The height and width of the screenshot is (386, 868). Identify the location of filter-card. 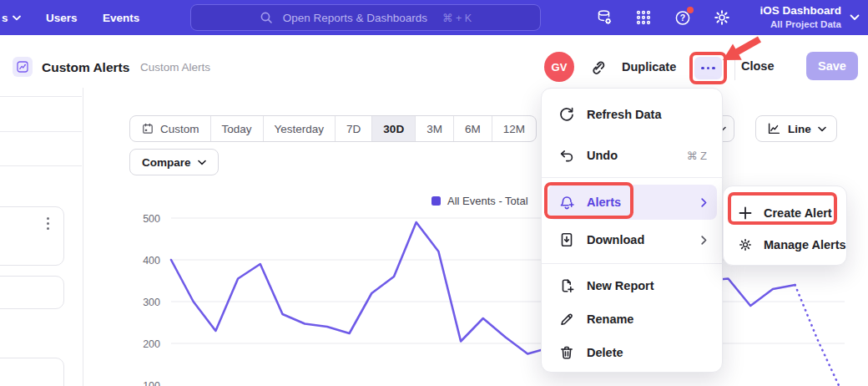
(32, 292).